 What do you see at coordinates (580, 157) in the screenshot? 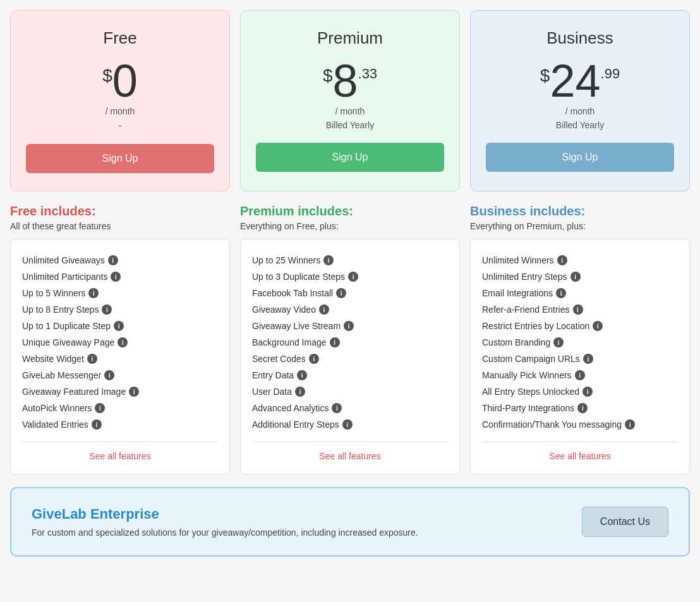
I see `business-signup-button: Sign Up` at bounding box center [580, 157].